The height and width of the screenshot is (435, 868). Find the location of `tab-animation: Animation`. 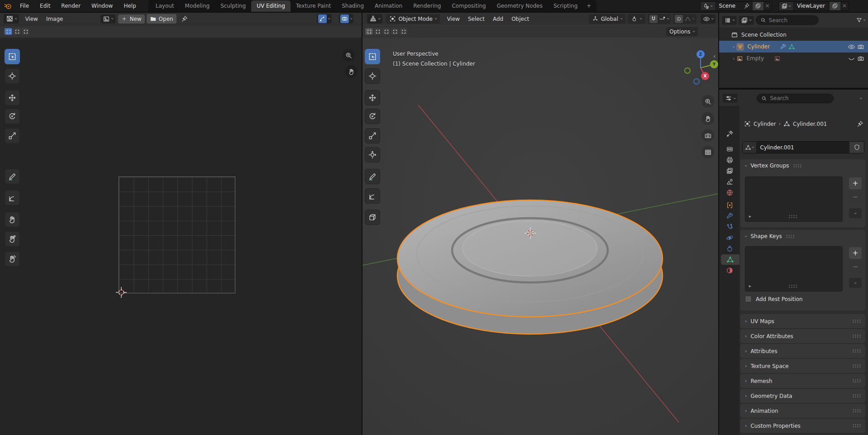

tab-animation: Animation is located at coordinates (388, 6).